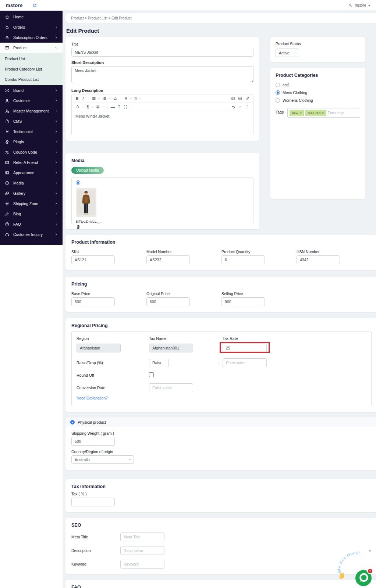 This screenshot has width=376, height=588. What do you see at coordinates (98, 107) in the screenshot?
I see `alignment-button` at bounding box center [98, 107].